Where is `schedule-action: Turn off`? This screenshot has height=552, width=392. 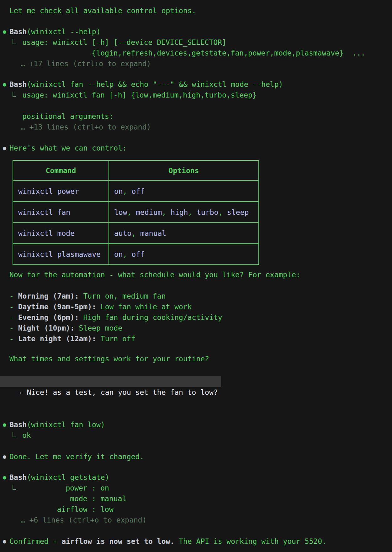
schedule-action: Turn off is located at coordinates (116, 339).